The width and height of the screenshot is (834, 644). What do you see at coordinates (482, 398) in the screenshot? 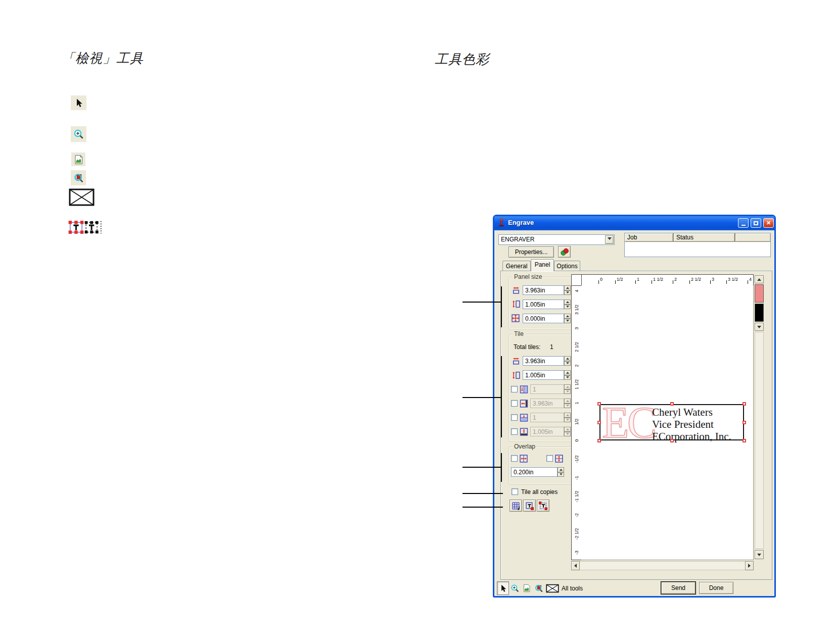
I see `callout-line-tile` at bounding box center [482, 398].